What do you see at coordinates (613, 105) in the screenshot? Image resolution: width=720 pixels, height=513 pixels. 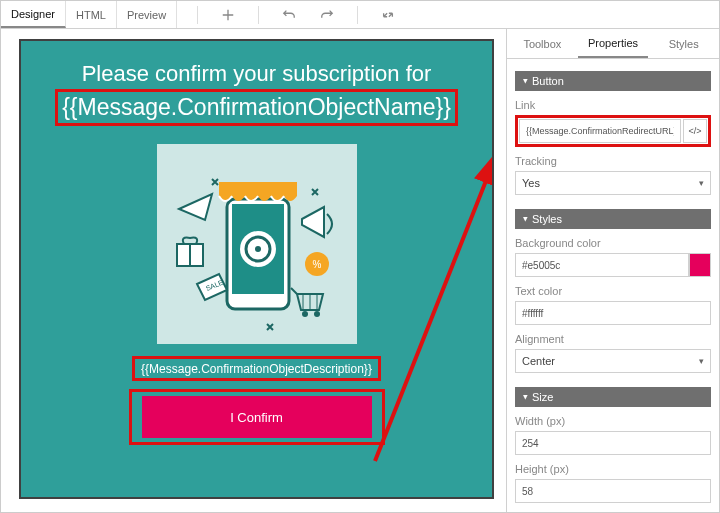 I see `label-link: Link` at bounding box center [613, 105].